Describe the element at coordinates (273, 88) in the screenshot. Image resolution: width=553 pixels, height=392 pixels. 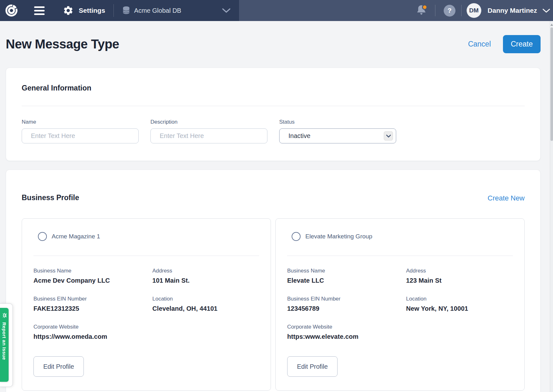
I see `general-information-title: General Information` at that location.